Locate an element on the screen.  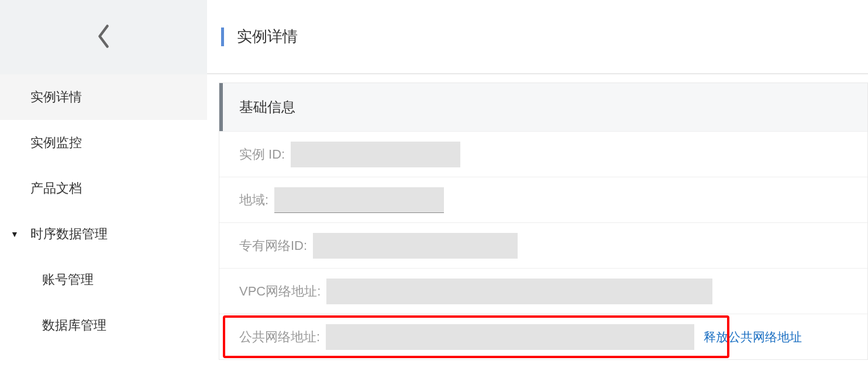
sidebar-item-label: 实例详情 is located at coordinates (56, 97).